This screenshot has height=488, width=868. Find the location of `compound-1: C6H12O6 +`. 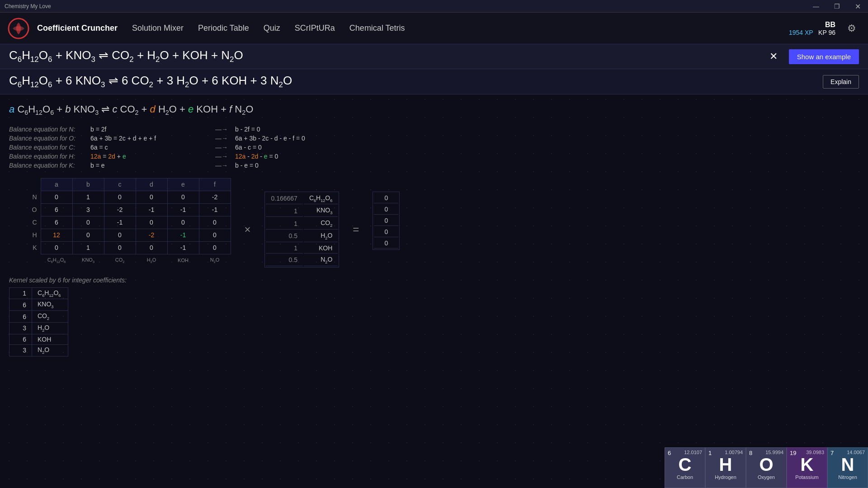

compound-1: C6H12O6 + is located at coordinates (41, 109).